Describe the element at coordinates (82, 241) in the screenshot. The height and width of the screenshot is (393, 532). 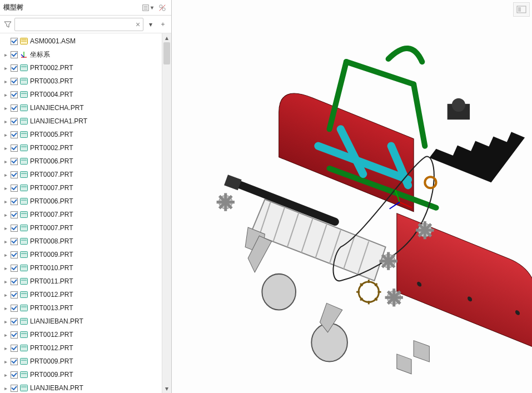
I see `tree-node: ▸PRT0008.PRT` at that location.